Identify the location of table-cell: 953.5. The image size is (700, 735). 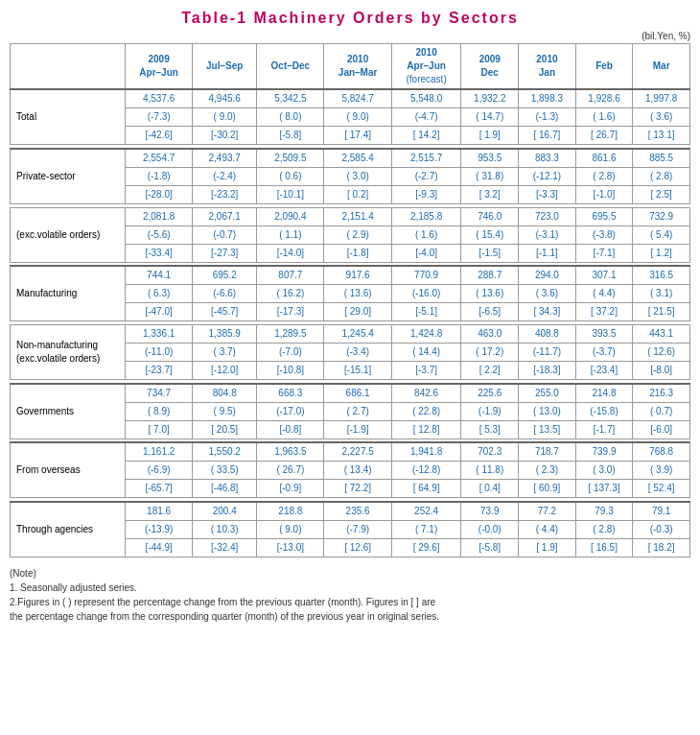
(490, 158).